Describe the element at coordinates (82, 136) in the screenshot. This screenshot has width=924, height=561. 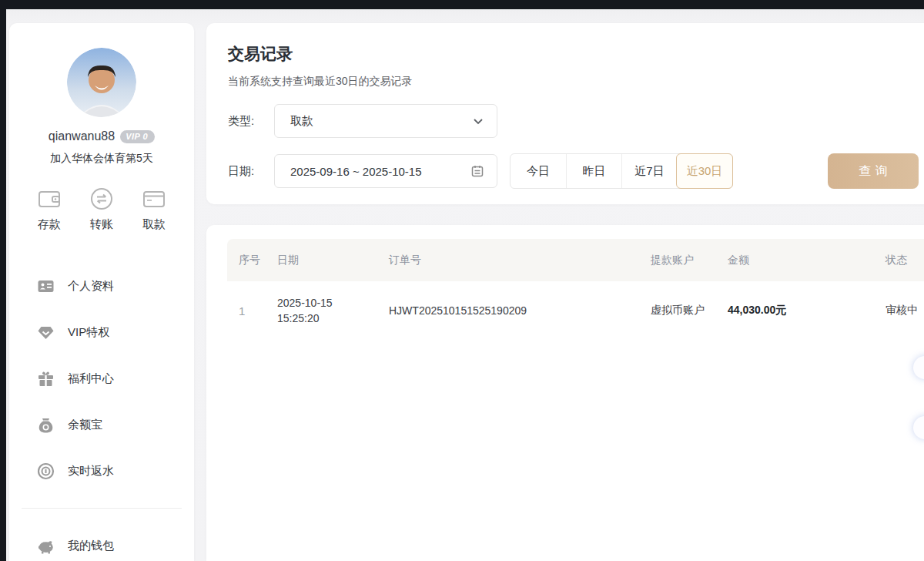
I see `username: qianwanu88` at that location.